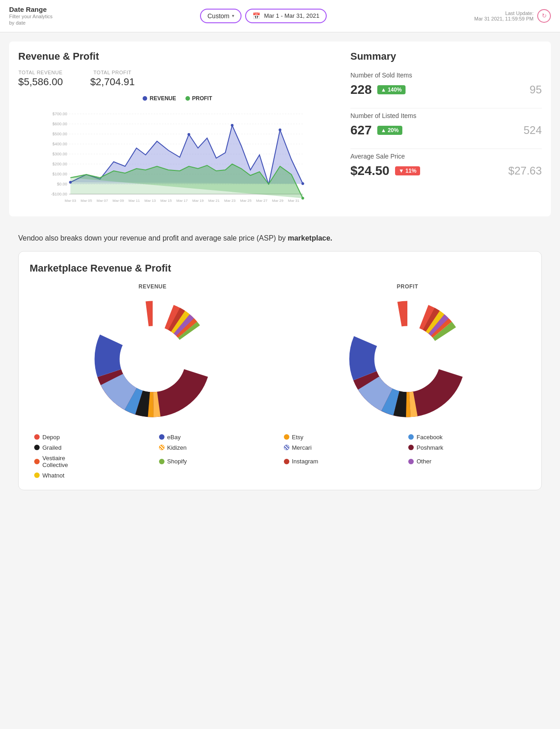 Image resolution: width=560 pixels, height=729 pixels. I want to click on svg-text: $600.00, so click(60, 124).